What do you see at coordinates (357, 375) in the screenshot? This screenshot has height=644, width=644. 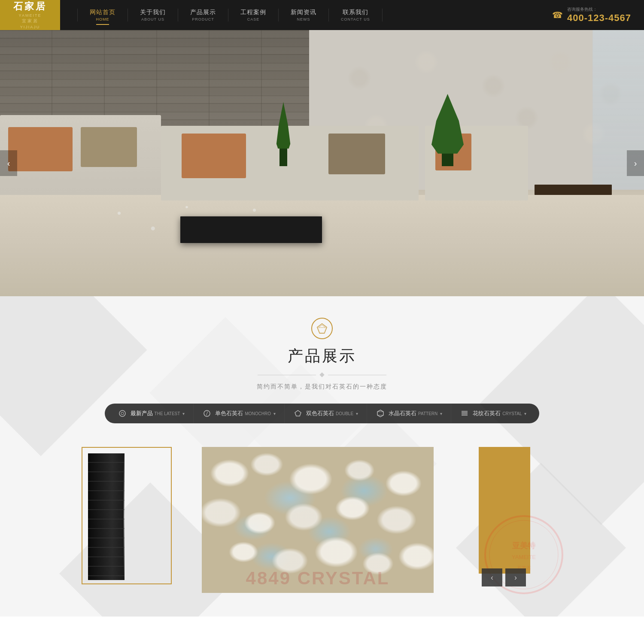 I see `divider-line-right` at bounding box center [357, 375].